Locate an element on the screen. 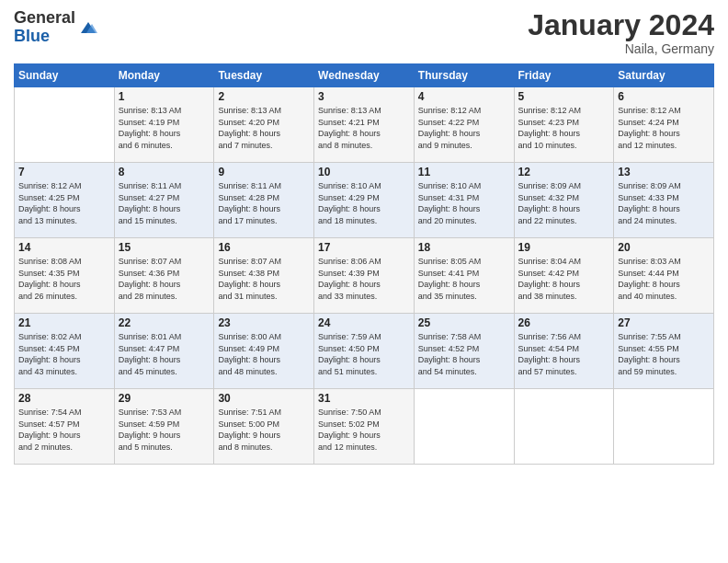  cell-content: Sunrise: 7:55 AM Sunset: 4:55 PM Dayligh… is located at coordinates (664, 354).